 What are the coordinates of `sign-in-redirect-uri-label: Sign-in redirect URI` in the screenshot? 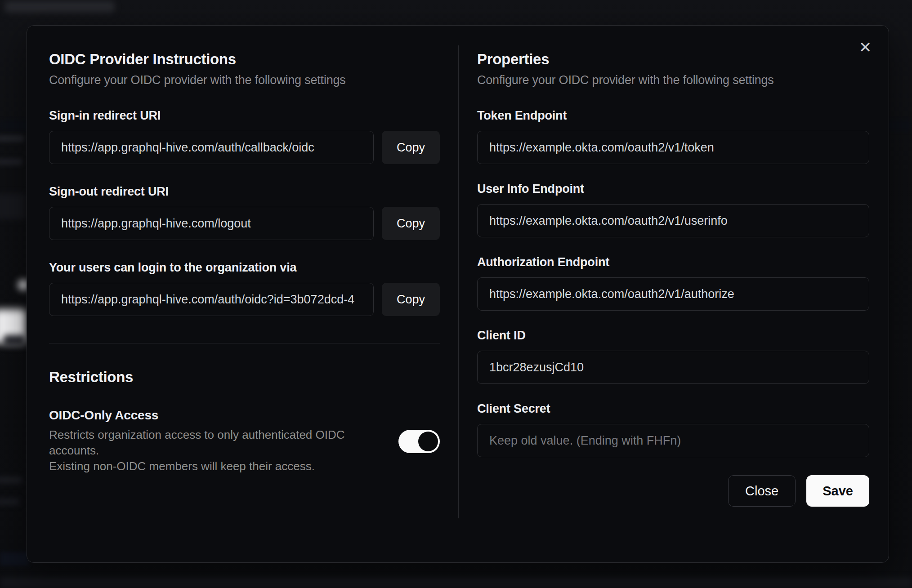 It's located at (245, 116).